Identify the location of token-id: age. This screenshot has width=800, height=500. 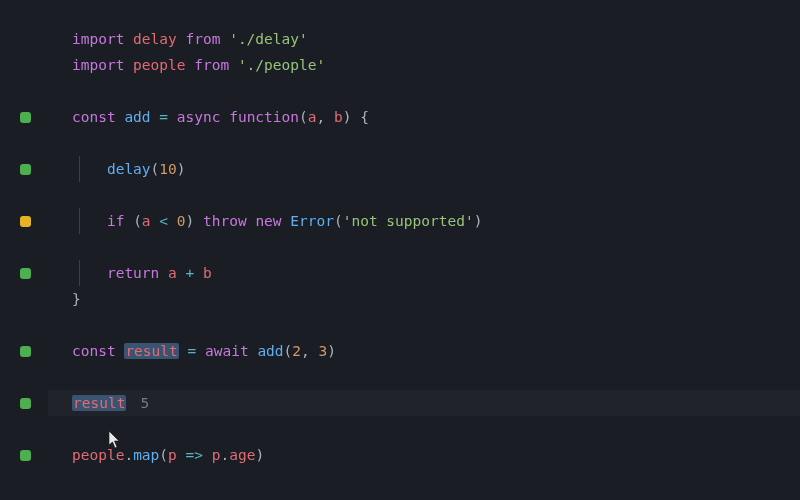
(242, 455).